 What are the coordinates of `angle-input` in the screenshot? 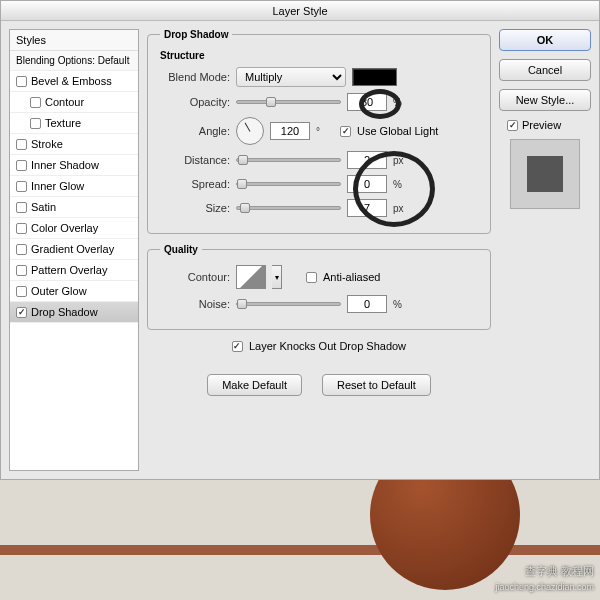 It's located at (290, 131).